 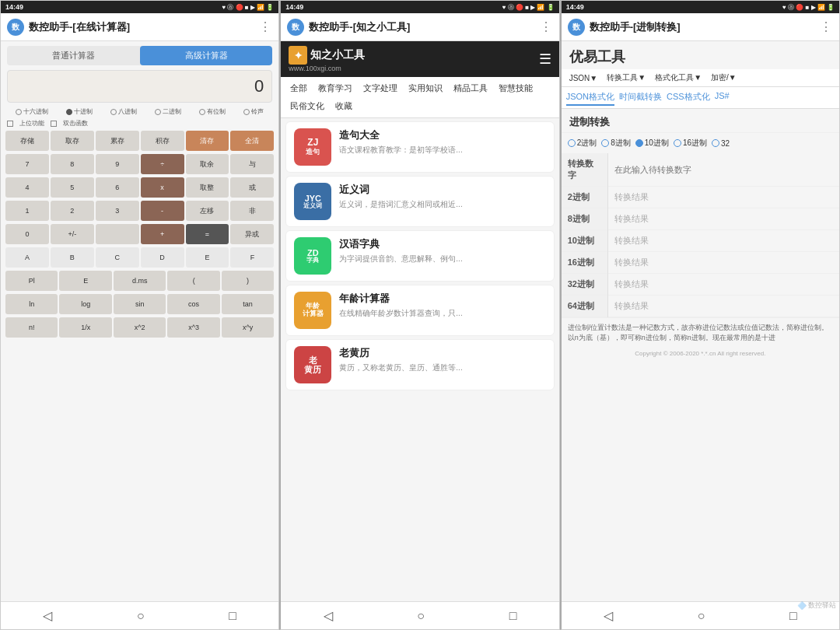 I want to click on table-row-input: 转换数字, so click(x=700, y=170).